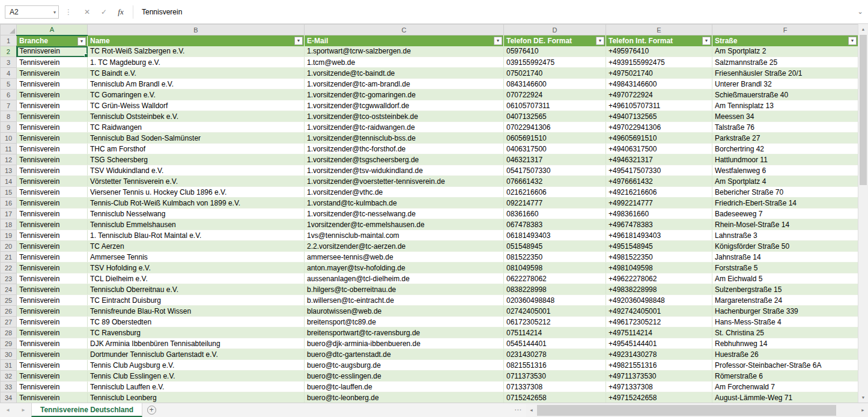  Describe the element at coordinates (52, 73) in the screenshot. I see `cell-a4: Tennisverein` at that location.